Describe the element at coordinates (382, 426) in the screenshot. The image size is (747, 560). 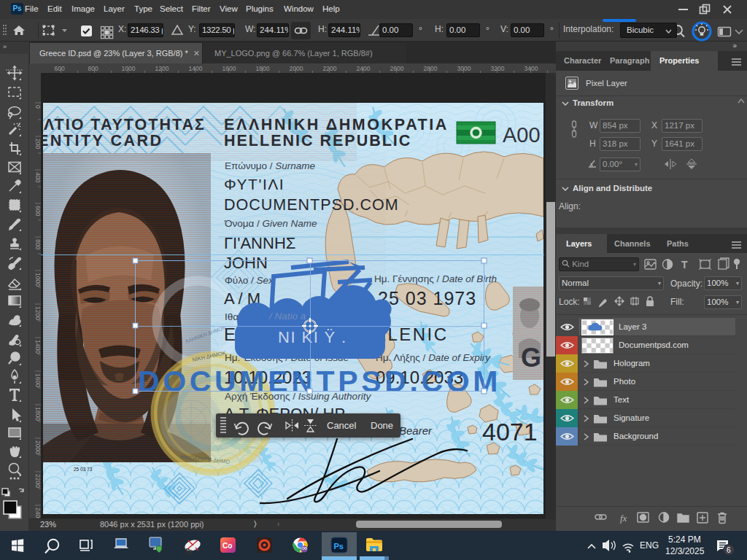
I see `svg-text: Done` at that location.